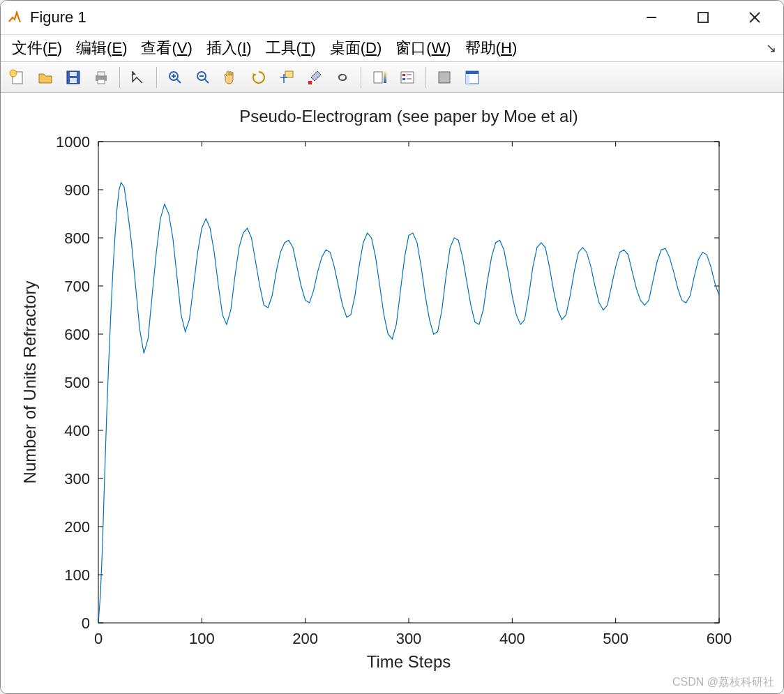  Describe the element at coordinates (102, 48) in the screenshot. I see `menu-edit: 编辑(E)` at that location.